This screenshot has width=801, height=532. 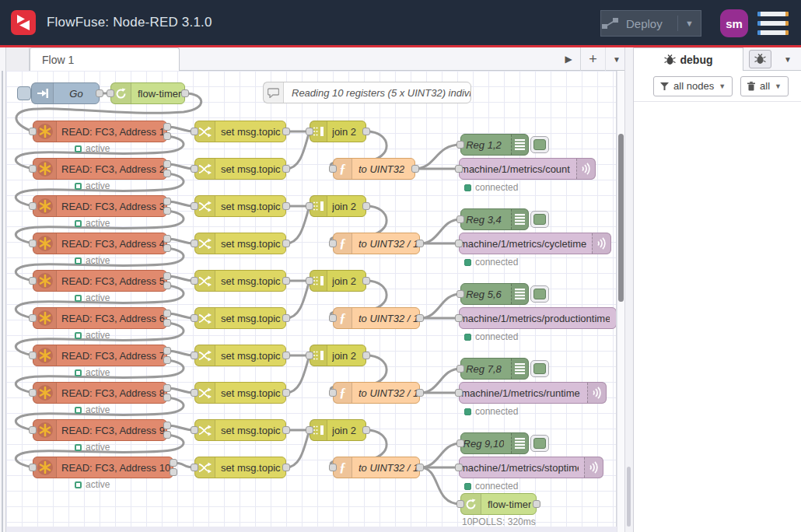 What do you see at coordinates (420, 393) in the screenshot?
I see `function-out-port` at bounding box center [420, 393].